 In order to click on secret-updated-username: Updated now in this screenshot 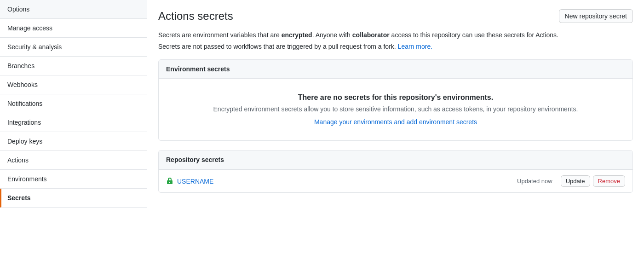, I will do `click(535, 181)`.